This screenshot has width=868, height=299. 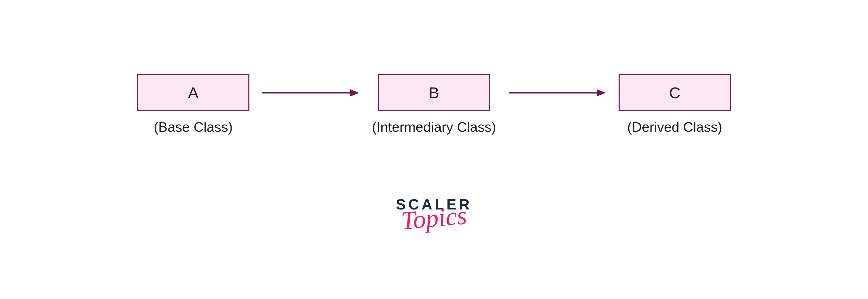 I want to click on class-box-c: C, so click(x=675, y=93).